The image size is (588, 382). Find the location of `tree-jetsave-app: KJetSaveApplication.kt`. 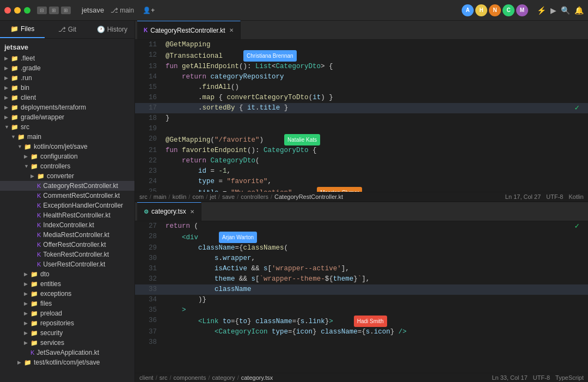

tree-jetsave-app: KJetSaveApplication.kt is located at coordinates (68, 353).